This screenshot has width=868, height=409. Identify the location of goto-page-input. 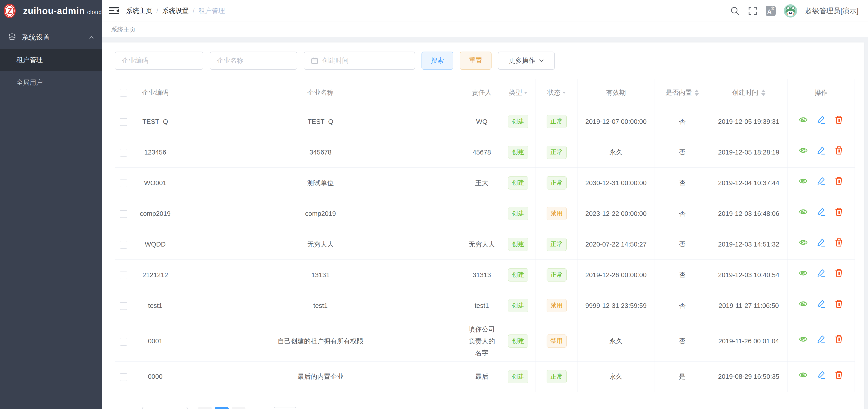
(285, 408).